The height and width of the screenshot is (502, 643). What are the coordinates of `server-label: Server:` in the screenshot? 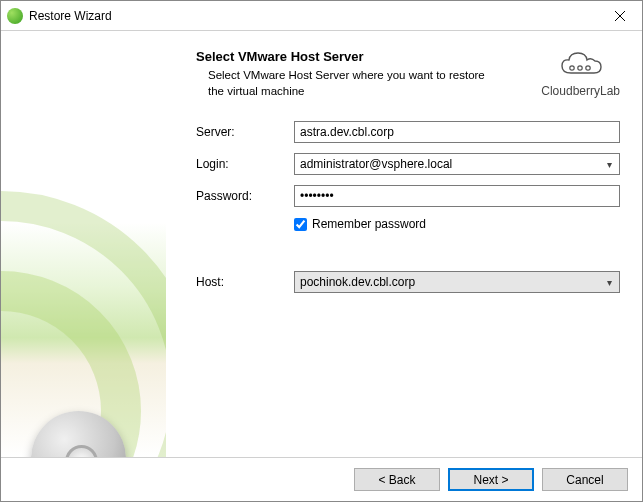 It's located at (245, 132).